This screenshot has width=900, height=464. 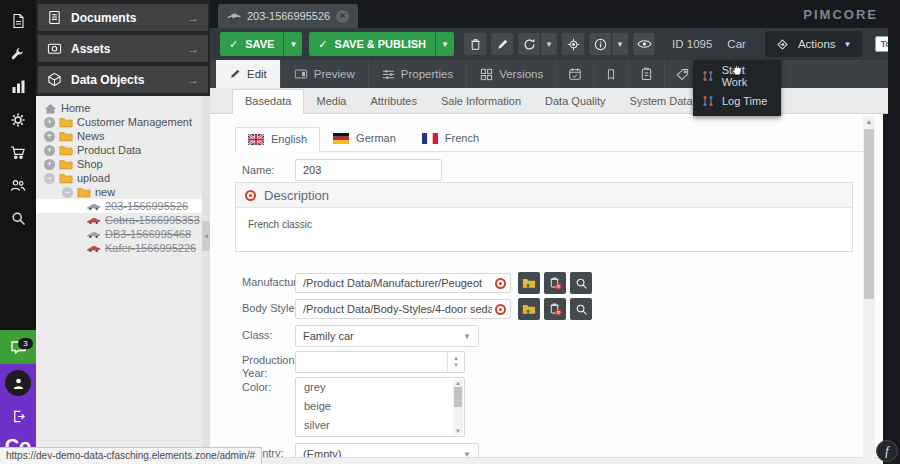 What do you see at coordinates (18, 416) in the screenshot?
I see `logout-button` at bounding box center [18, 416].